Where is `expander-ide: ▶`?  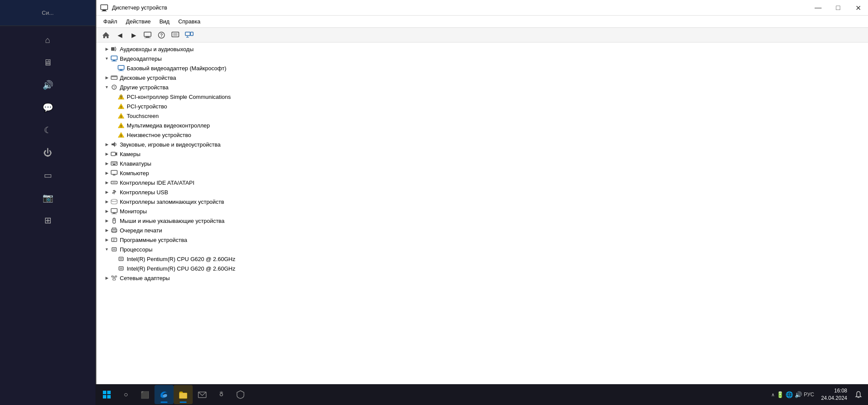
expander-ide: ▶ is located at coordinates (107, 183).